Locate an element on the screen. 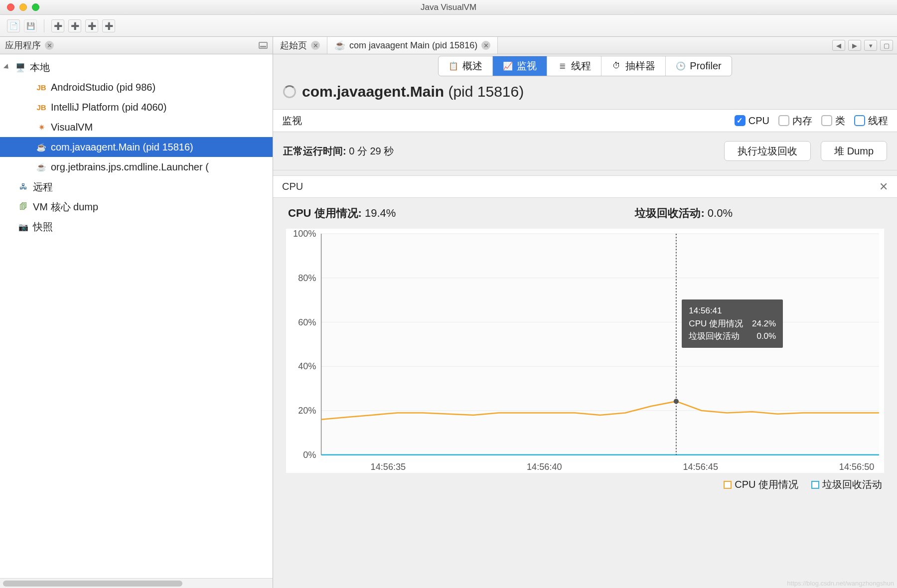  nav-next-icon: ▶ is located at coordinates (855, 45).